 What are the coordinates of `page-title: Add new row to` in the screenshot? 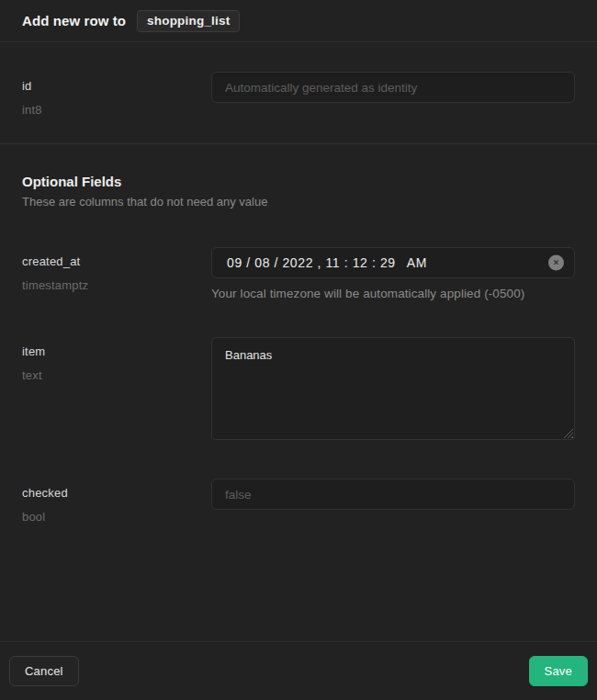 It's located at (73, 20).